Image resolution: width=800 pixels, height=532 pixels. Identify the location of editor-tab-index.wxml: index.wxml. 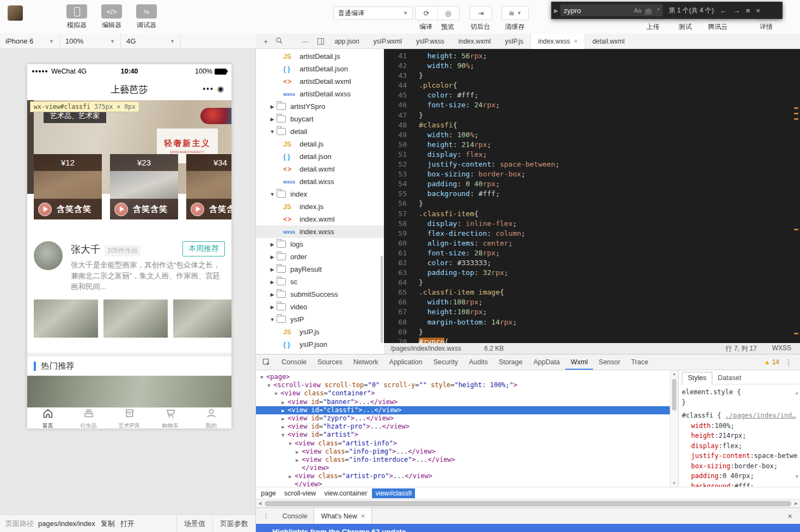
(475, 41).